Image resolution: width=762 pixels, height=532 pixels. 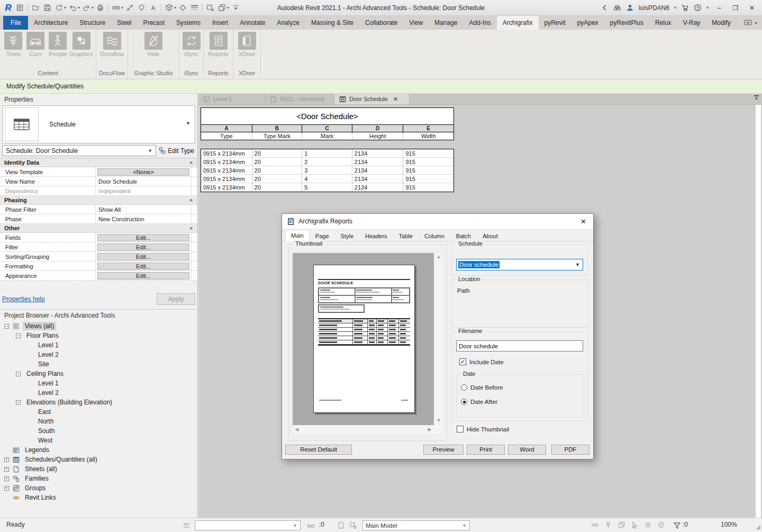 What do you see at coordinates (327, 128) in the screenshot?
I see `column-letter: C` at bounding box center [327, 128].